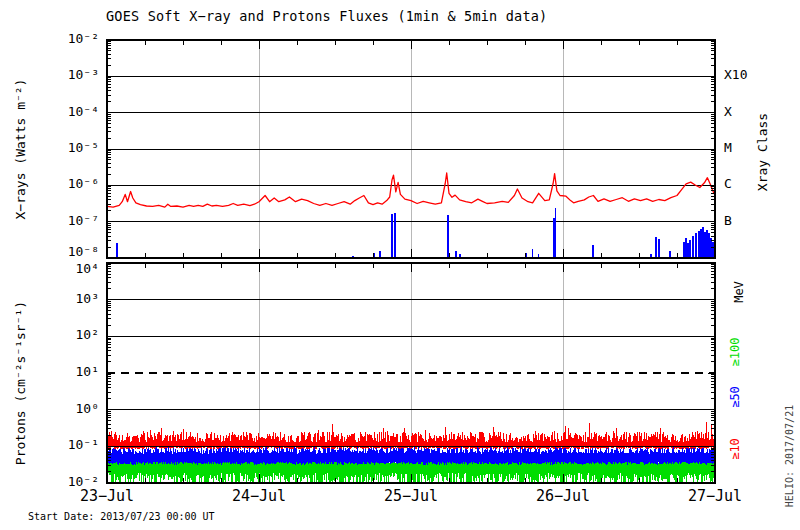  Describe the element at coordinates (728, 112) in the screenshot. I see `xray-class-label: X` at that location.